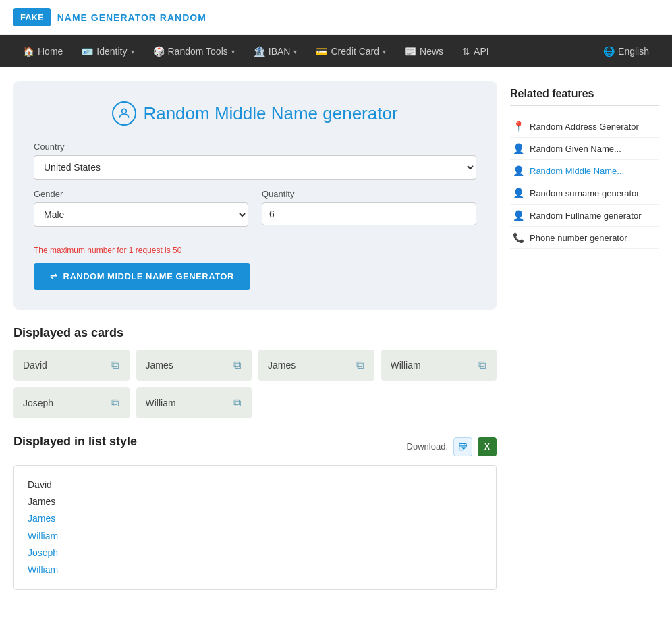  What do you see at coordinates (237, 403) in the screenshot?
I see `copy-icon-5: ⧉` at bounding box center [237, 403].